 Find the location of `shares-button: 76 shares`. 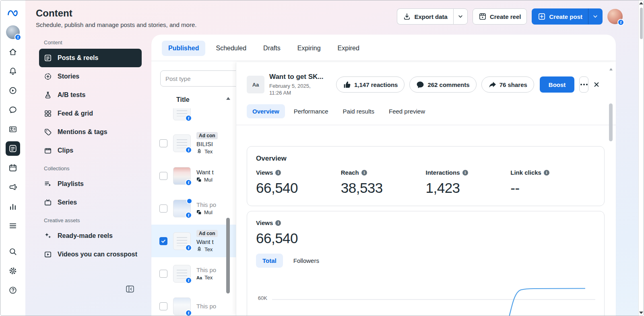

shares-button: 76 shares is located at coordinates (508, 85).